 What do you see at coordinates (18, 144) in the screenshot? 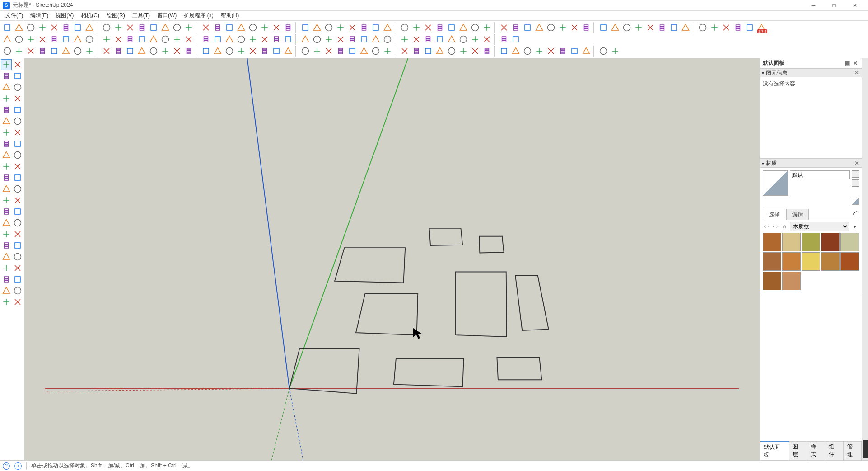
I see `tool-bezier` at bounding box center [18, 144].